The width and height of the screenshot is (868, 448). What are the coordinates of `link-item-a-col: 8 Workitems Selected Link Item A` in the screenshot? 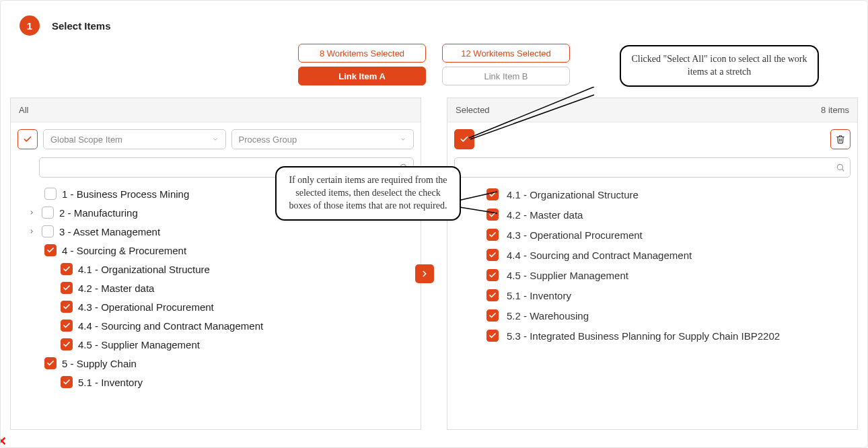 It's located at (362, 65).